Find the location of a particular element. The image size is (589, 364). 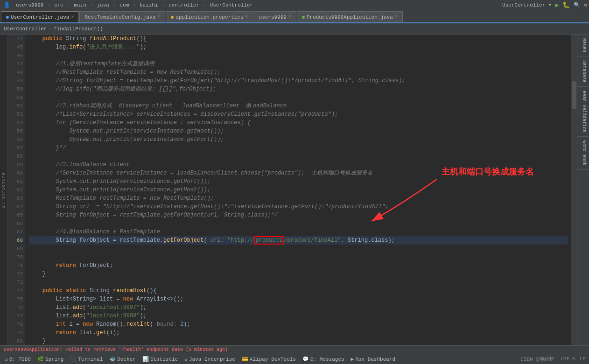

alipay-label: Alipay DevTools is located at coordinates (273, 359).